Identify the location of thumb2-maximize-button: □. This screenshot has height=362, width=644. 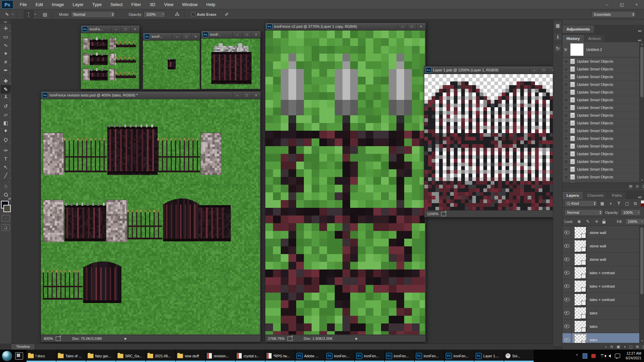
(186, 37).